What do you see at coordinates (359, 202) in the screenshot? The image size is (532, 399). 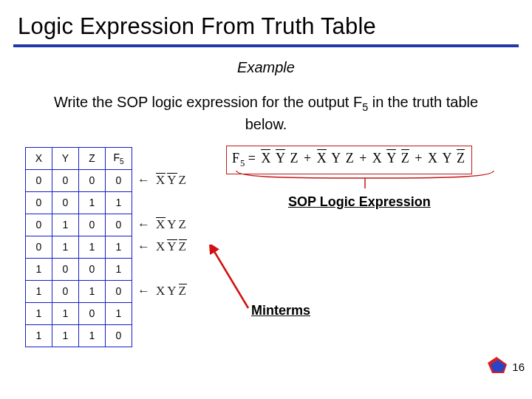 I see `sop-expression-label: SOP Logic Expression` at bounding box center [359, 202].